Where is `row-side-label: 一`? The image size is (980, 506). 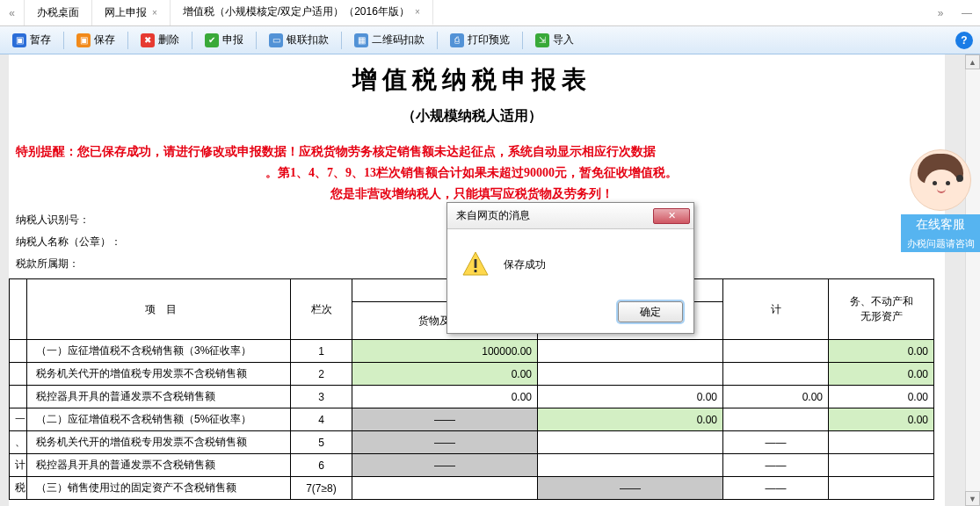 row-side-label: 一 is located at coordinates (18, 420).